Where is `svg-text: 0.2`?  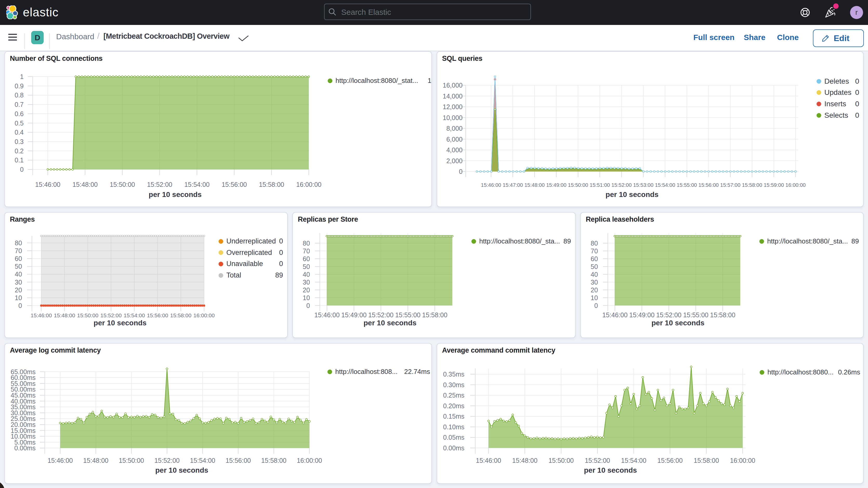 svg-text: 0.2 is located at coordinates (19, 151).